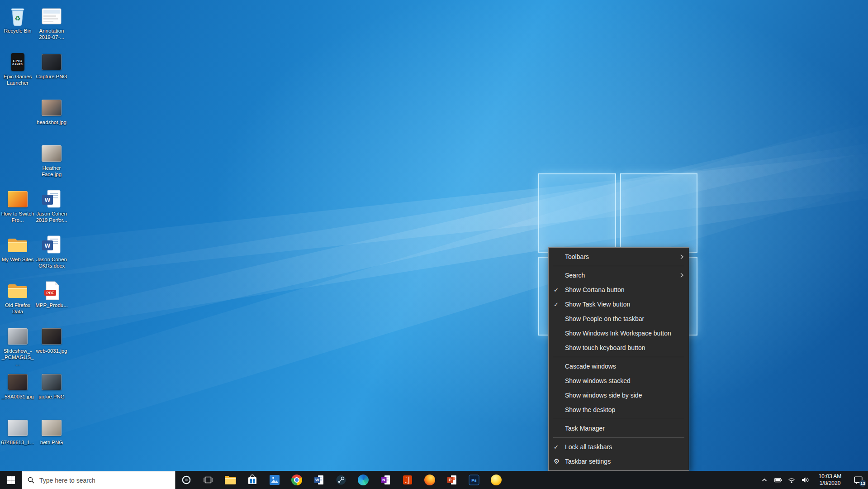 The width and height of the screenshot is (868, 489). I want to click on menu-item-show-windows-stacked: Show windows stacked, so click(619, 381).